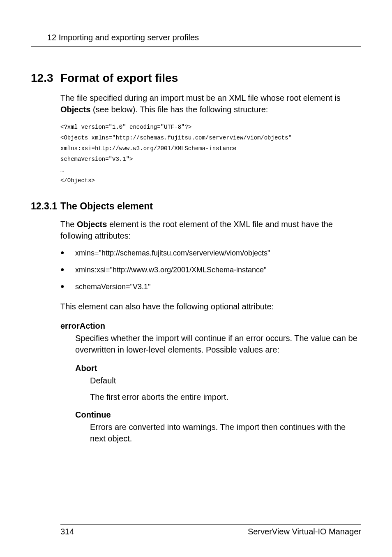  I want to click on subterm-desc-abort: The first error aborts the entire import…, so click(226, 397).